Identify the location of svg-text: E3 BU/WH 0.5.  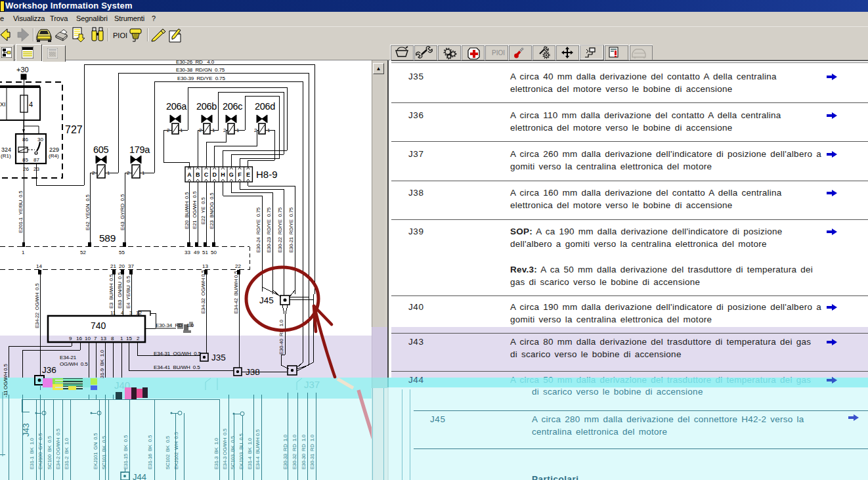
(112, 292).